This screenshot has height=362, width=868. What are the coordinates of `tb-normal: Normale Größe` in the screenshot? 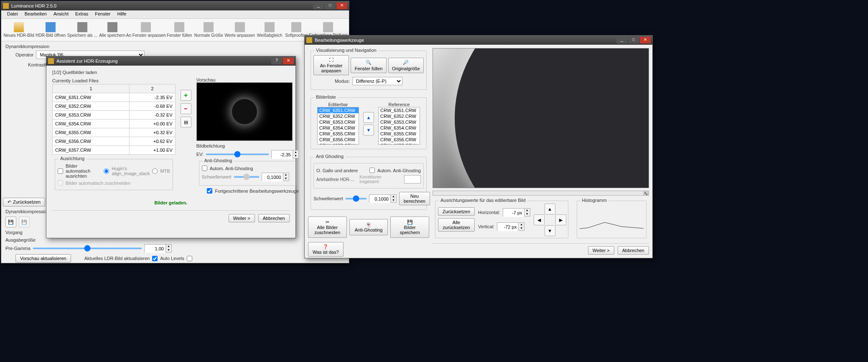 It's located at (209, 30).